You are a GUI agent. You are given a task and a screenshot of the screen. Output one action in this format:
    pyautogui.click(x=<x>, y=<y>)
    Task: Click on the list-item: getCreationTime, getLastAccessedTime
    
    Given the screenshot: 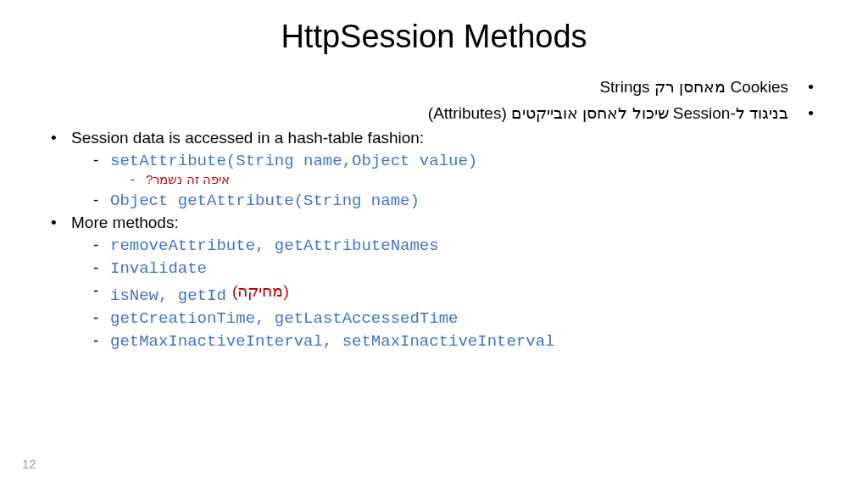 What is the action you would take?
    pyautogui.click(x=463, y=319)
    